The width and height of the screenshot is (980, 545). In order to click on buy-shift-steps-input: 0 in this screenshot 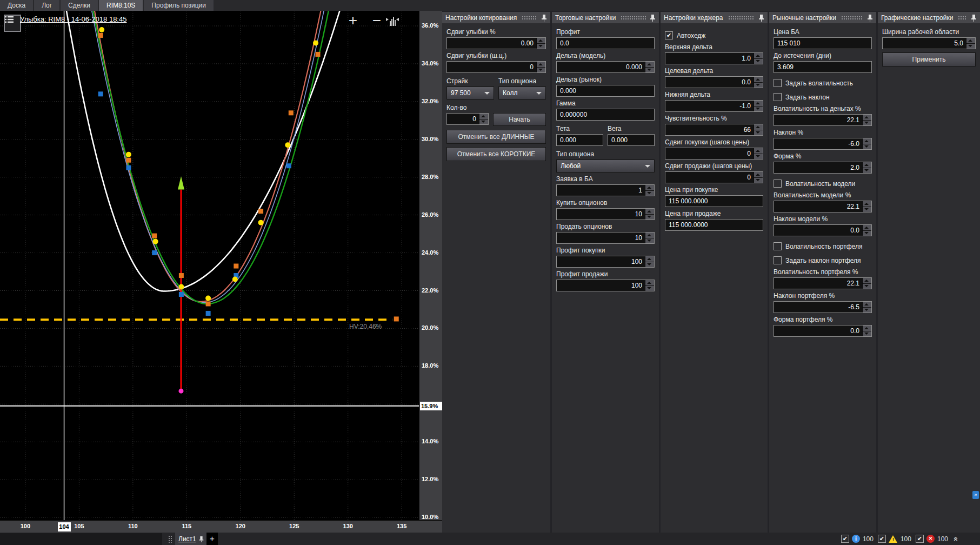, I will do `click(714, 154)`.